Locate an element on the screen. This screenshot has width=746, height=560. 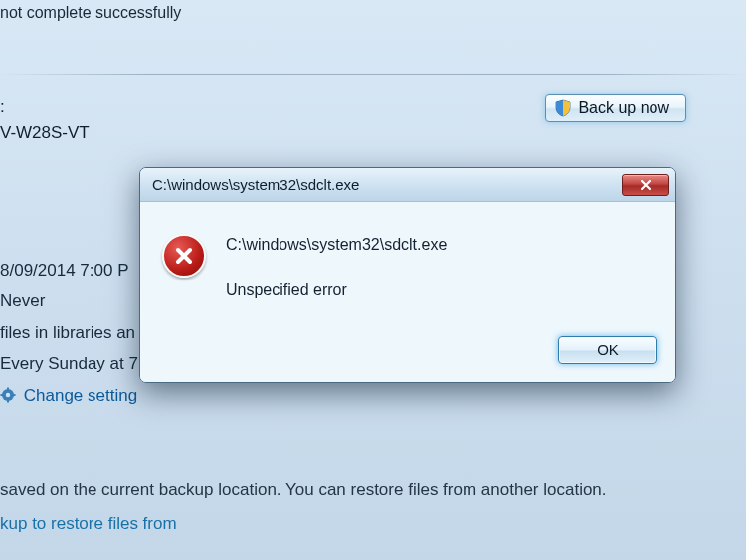
restore-description: saved on the current backup location. Yo… is located at coordinates (373, 490).